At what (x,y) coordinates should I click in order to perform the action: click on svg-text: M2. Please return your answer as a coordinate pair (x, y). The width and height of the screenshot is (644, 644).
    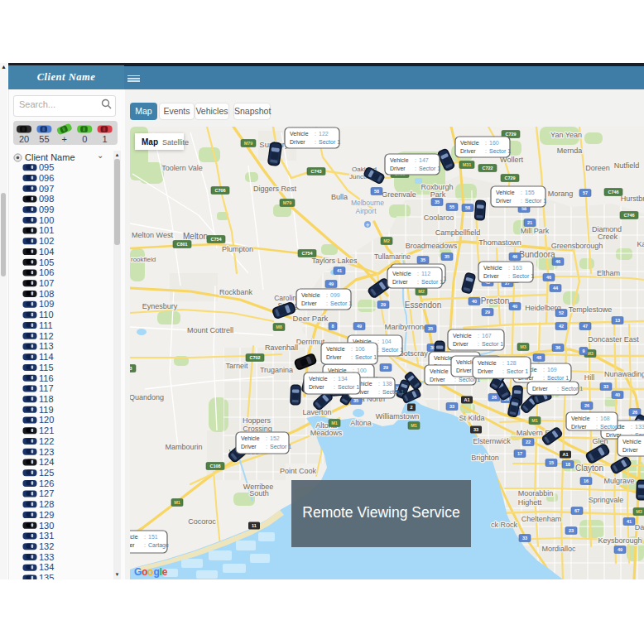
    Looking at the image, I should click on (421, 291).